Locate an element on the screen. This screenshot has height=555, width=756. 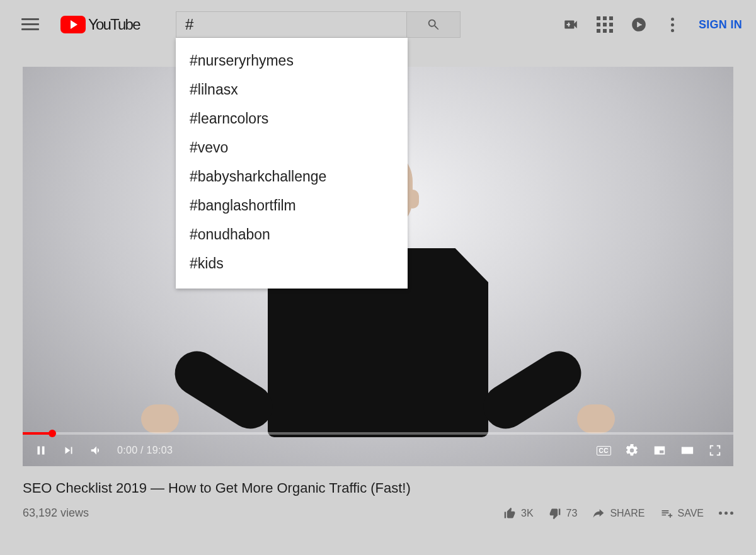
suggestion-item: #banglashortfilm is located at coordinates (292, 206).